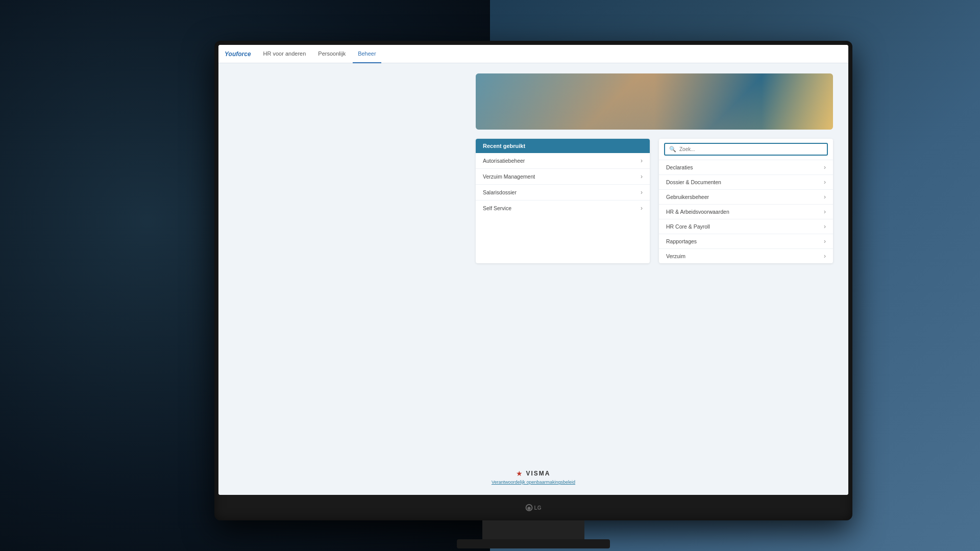 The image size is (980, 551). Describe the element at coordinates (673, 149) in the screenshot. I see `search-icon: 🔍` at that location.